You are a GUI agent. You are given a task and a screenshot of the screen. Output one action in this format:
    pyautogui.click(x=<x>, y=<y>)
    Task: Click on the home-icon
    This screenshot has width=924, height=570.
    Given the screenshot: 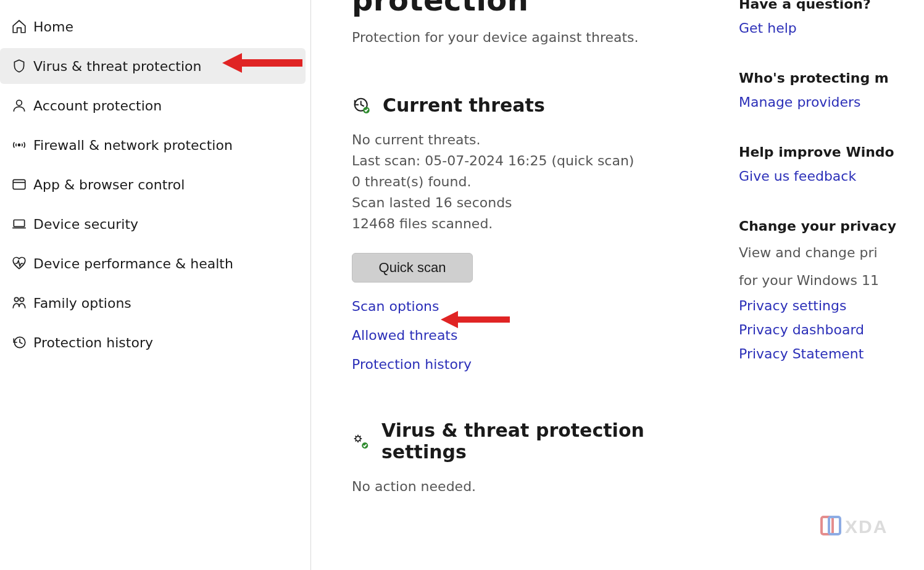 What is the action you would take?
    pyautogui.click(x=19, y=27)
    